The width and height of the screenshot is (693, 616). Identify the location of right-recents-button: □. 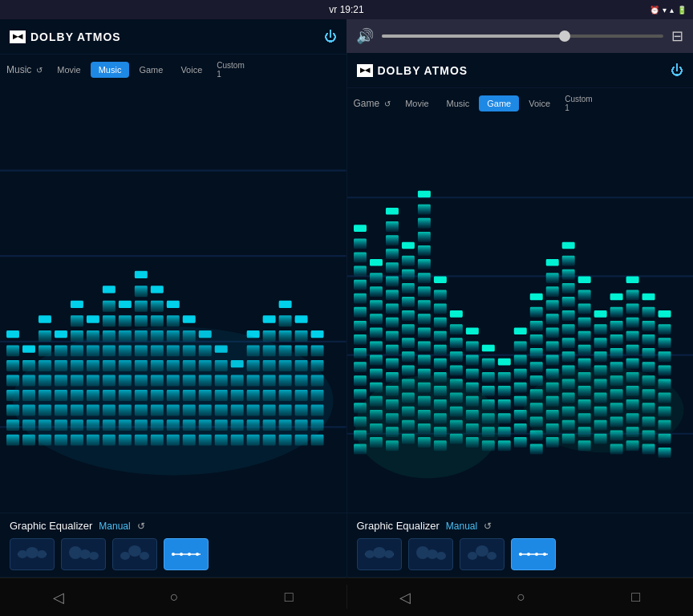
(635, 597).